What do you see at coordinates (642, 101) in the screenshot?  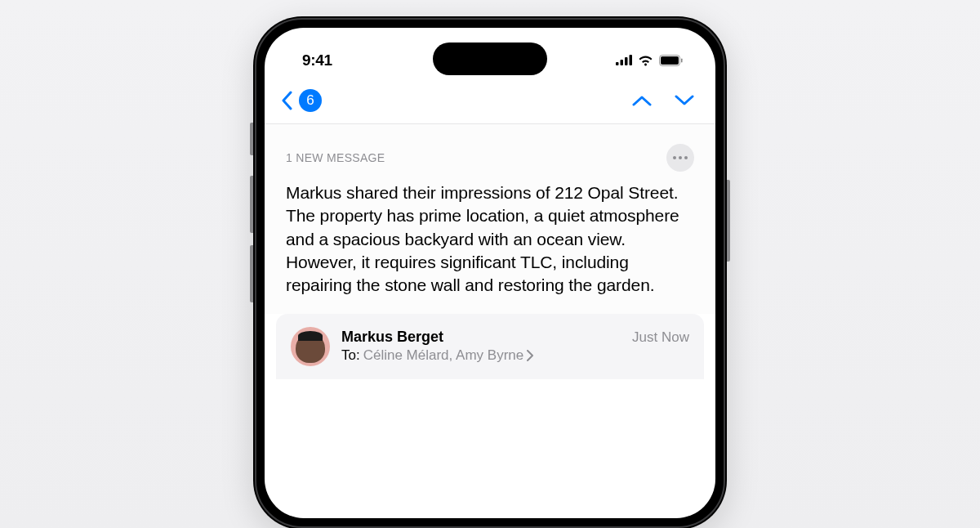 I see `nav-up-icon` at bounding box center [642, 101].